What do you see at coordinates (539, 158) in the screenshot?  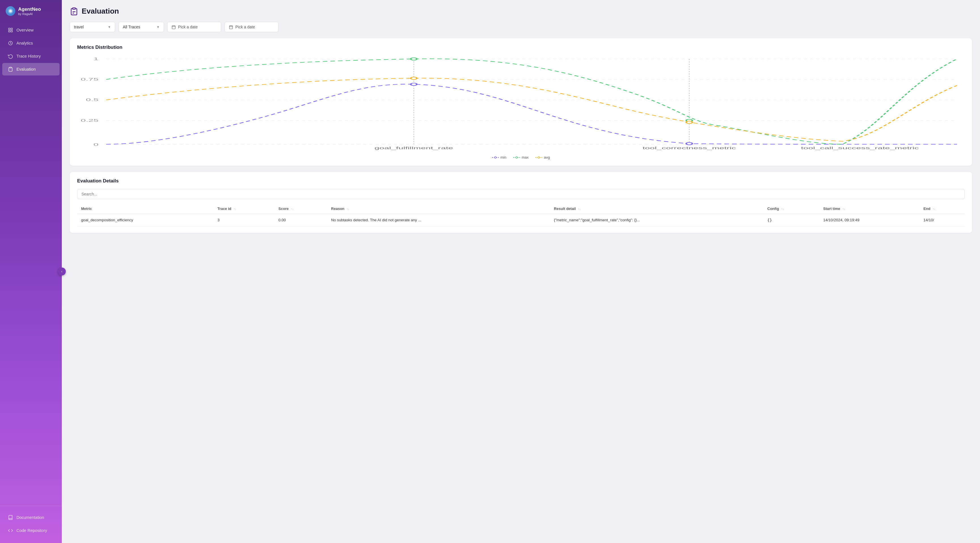 I see `avg-line-icon` at bounding box center [539, 158].